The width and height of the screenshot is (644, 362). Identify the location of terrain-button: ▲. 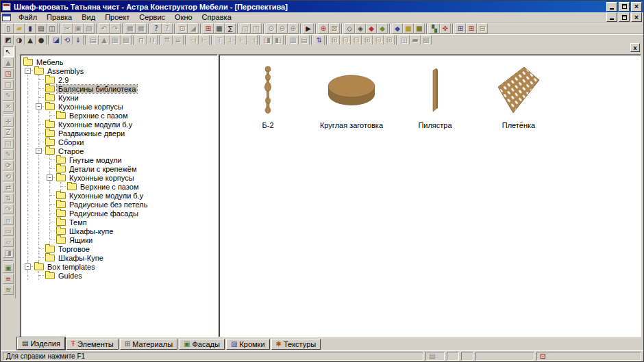
(8, 63).